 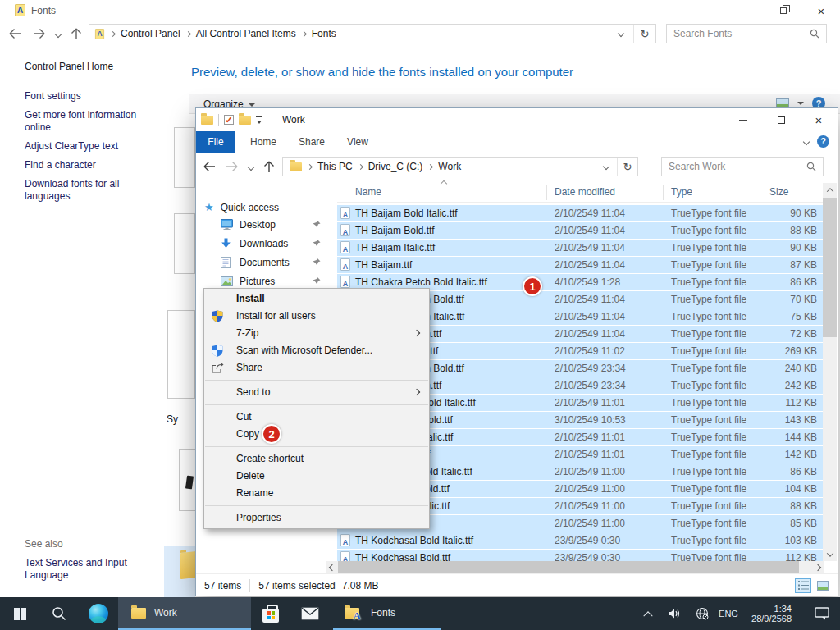 What do you see at coordinates (185, 614) in the screenshot?
I see `taskbar-work-button: Work` at bounding box center [185, 614].